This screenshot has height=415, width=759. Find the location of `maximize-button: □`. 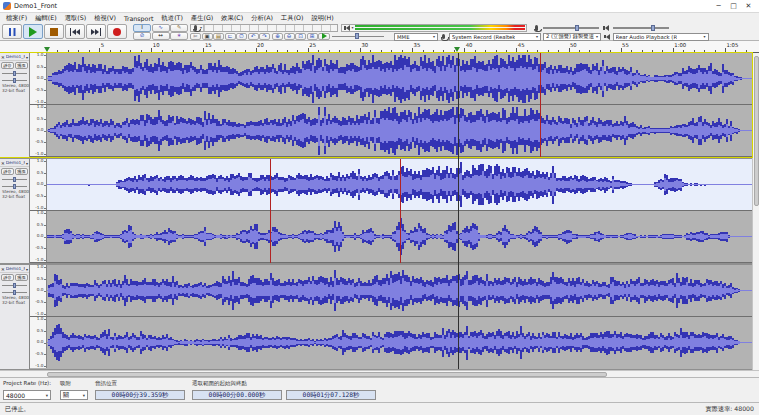

maximize-button: □ is located at coordinates (734, 6).